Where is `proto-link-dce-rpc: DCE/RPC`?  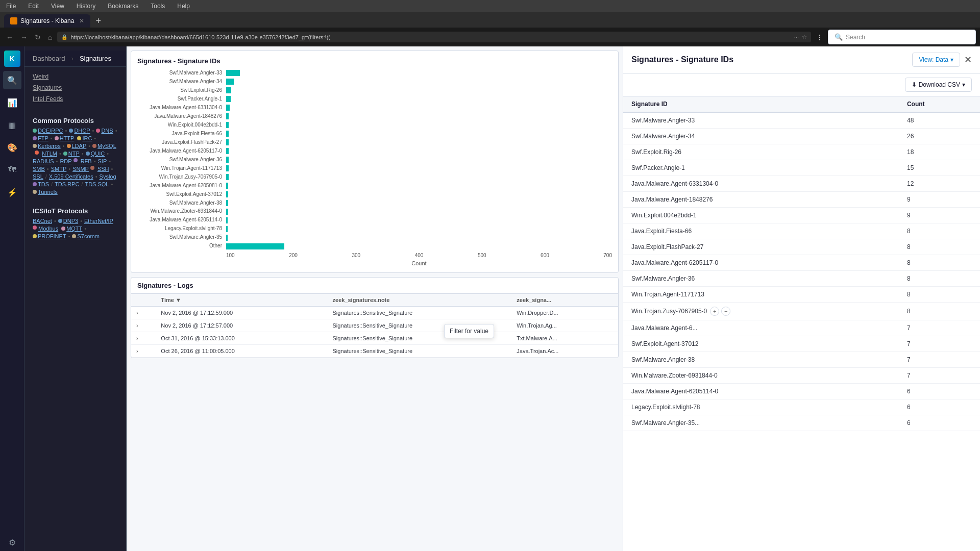
proto-link-dce-rpc: DCE/RPC is located at coordinates (51, 131).